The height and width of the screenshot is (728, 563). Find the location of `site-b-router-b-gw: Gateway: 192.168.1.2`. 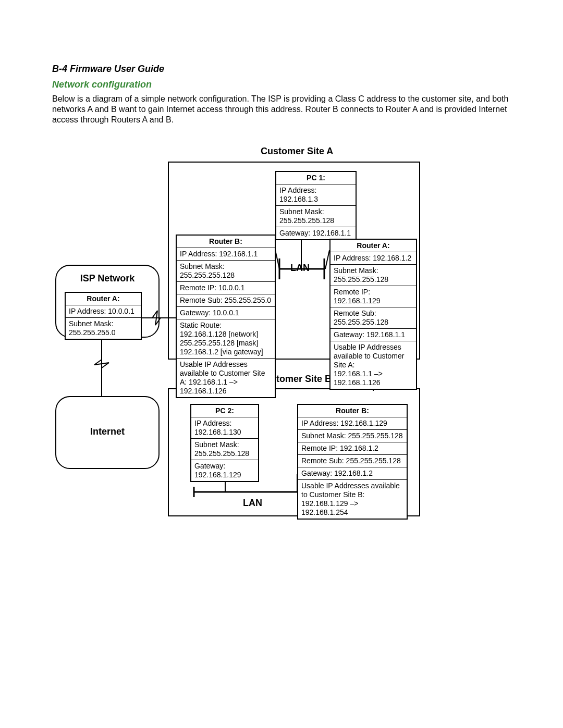

site-b-router-b-gw: Gateway: 192.168.1.2 is located at coordinates (352, 474).